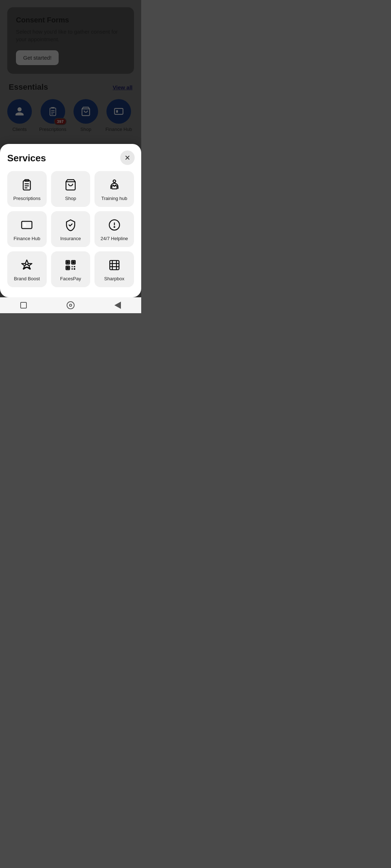 The width and height of the screenshot is (391, 868). I want to click on brand-boost-icon, so click(27, 265).